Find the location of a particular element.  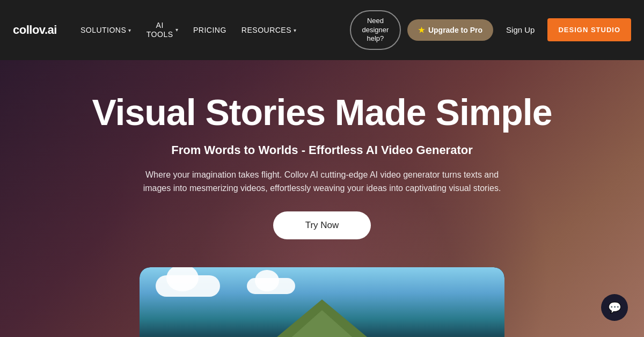

nav-ai-tools: AI TOOLS ▾ is located at coordinates (162, 30).